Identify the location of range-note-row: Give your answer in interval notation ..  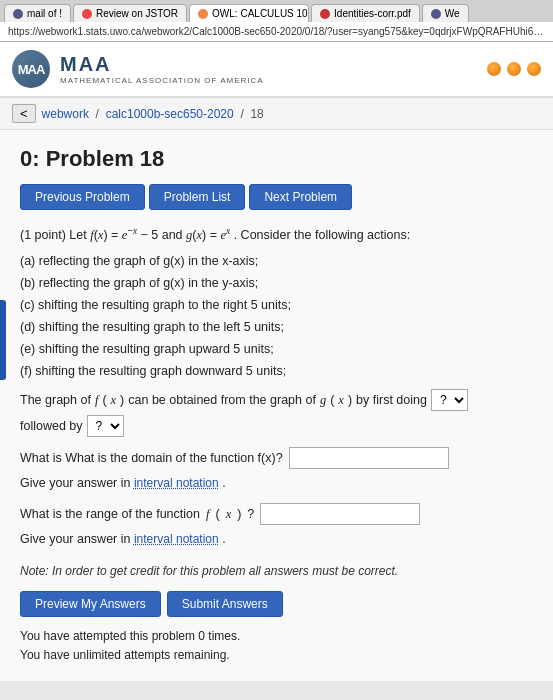
(276, 539).